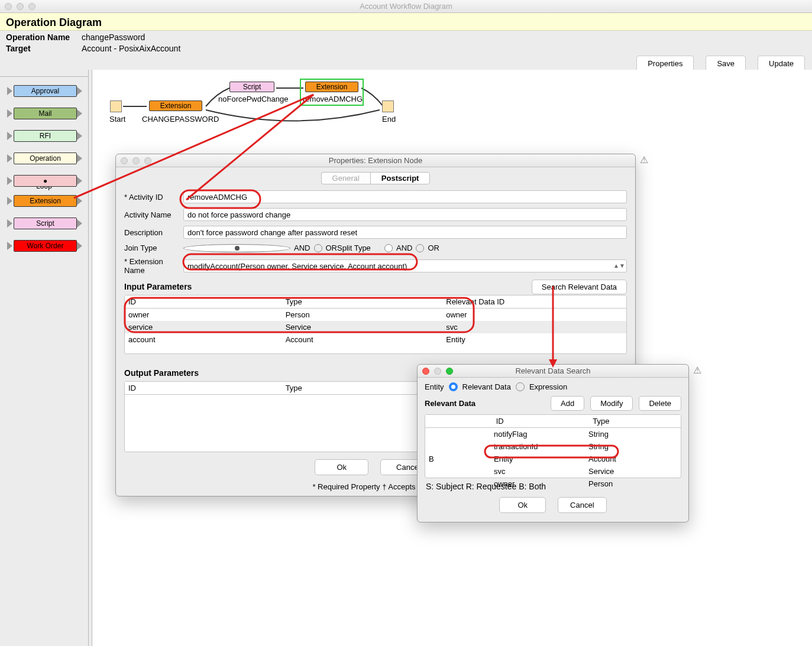  Describe the element at coordinates (553, 459) in the screenshot. I see `table-row: BEntityAccount` at that location.